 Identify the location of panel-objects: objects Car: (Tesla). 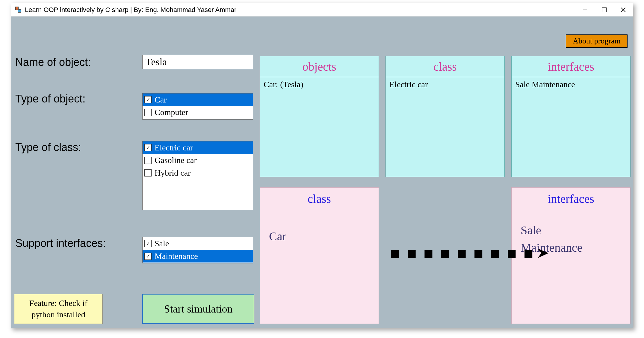
(319, 117).